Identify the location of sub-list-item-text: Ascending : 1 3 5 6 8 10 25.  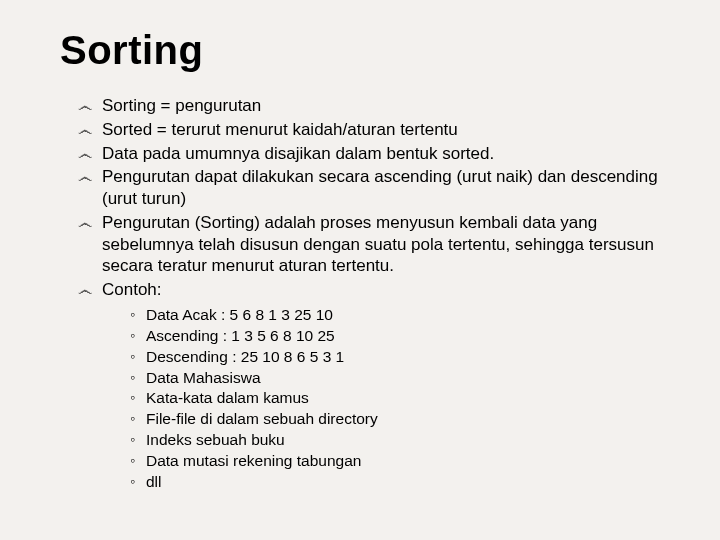
(240, 336).